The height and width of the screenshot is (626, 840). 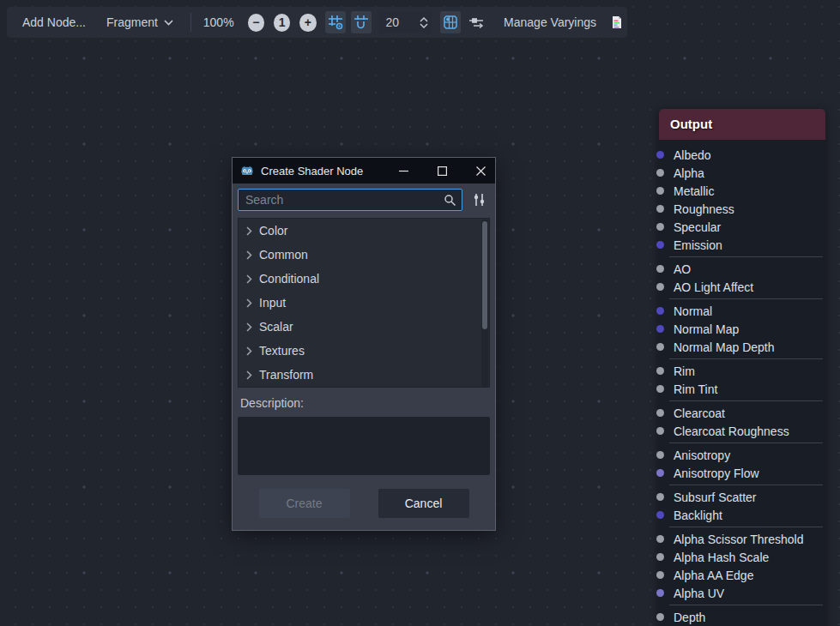 I want to click on output-port-row: Alpha Hash Scale, so click(x=742, y=557).